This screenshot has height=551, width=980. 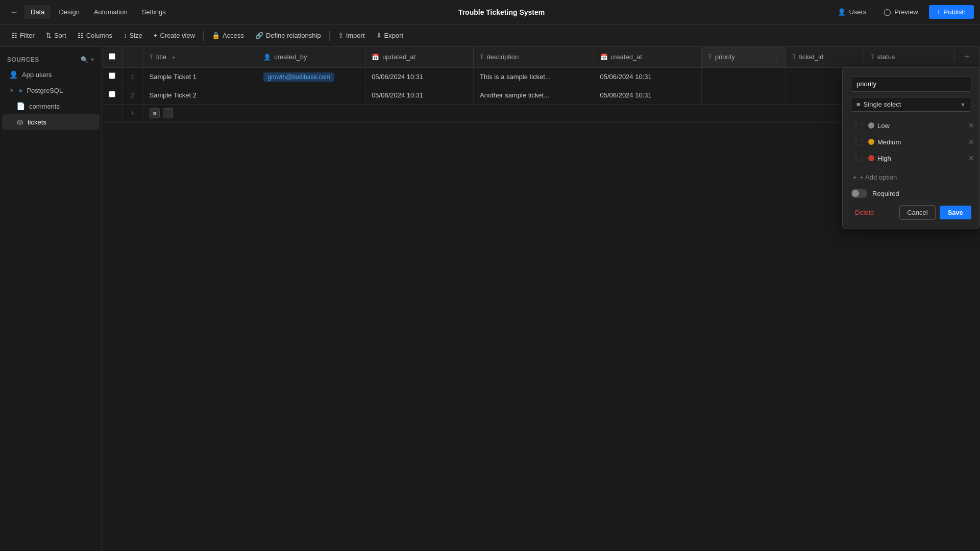 I want to click on nav-automation: Automation, so click(x=111, y=12).